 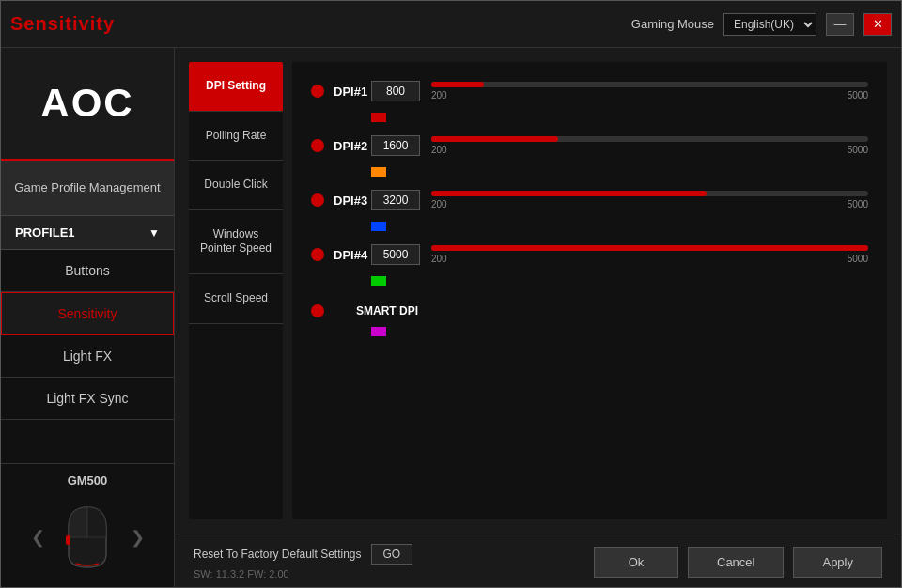 I want to click on smart-dpi-indicator, so click(x=318, y=311).